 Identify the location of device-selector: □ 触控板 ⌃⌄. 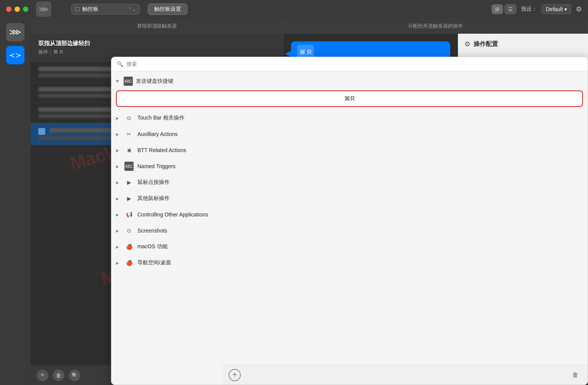
(106, 9).